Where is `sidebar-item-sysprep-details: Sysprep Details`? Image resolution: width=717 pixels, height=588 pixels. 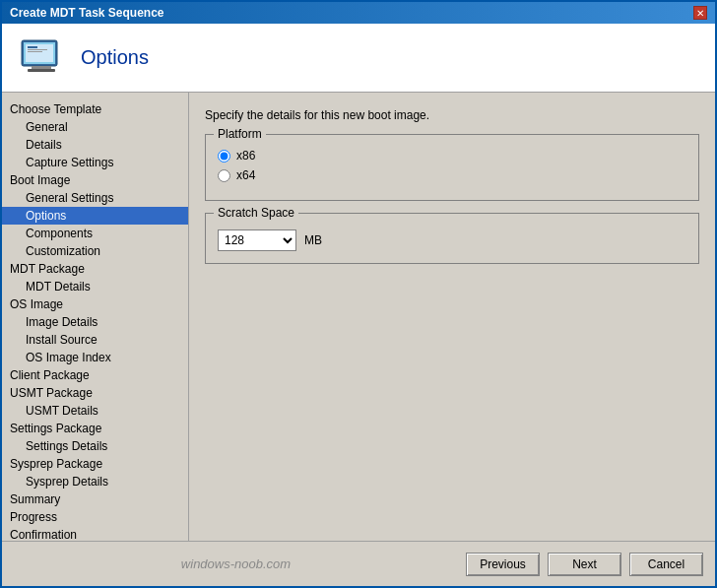 sidebar-item-sysprep-details: Sysprep Details is located at coordinates (95, 482).